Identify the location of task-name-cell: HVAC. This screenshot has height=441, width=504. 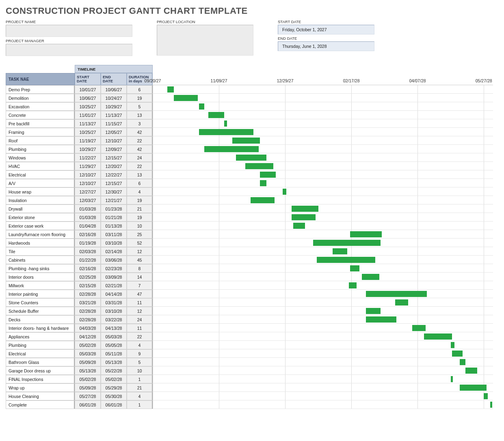
(40, 166).